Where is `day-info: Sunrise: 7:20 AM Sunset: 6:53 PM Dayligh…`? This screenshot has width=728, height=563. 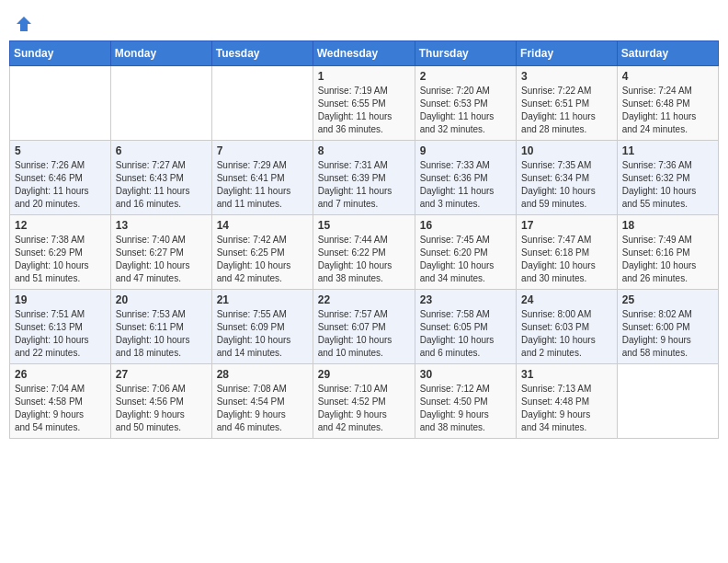 day-info: Sunrise: 7:20 AM Sunset: 6:53 PM Dayligh… is located at coordinates (465, 110).